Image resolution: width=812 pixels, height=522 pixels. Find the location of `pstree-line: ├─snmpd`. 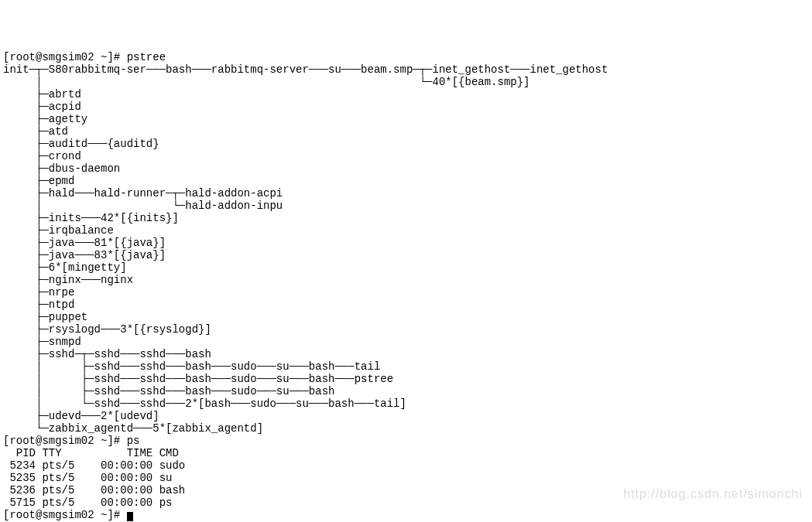

pstree-line: ├─snmpd is located at coordinates (42, 342).